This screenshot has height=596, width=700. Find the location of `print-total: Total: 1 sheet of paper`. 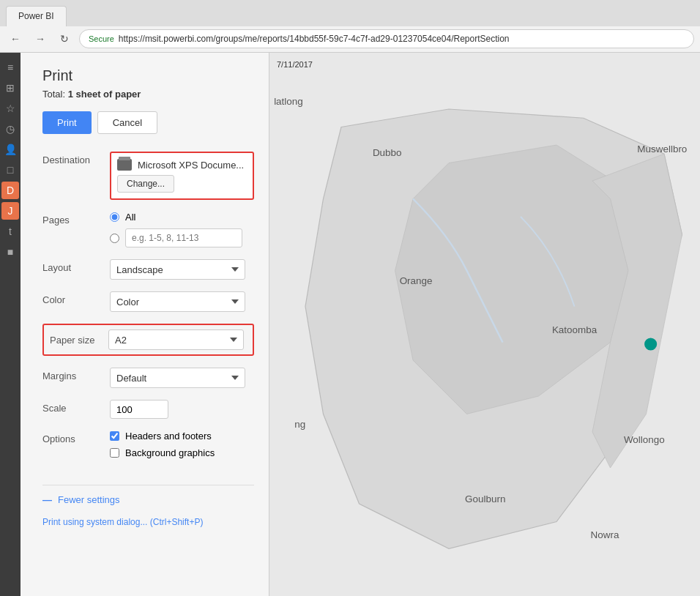

print-total: Total: 1 sheet of paper is located at coordinates (148, 94).